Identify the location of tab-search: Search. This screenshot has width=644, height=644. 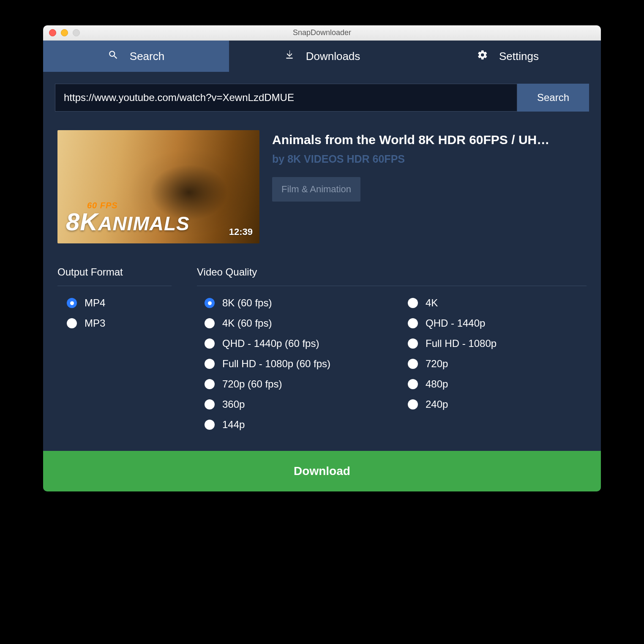
(136, 56).